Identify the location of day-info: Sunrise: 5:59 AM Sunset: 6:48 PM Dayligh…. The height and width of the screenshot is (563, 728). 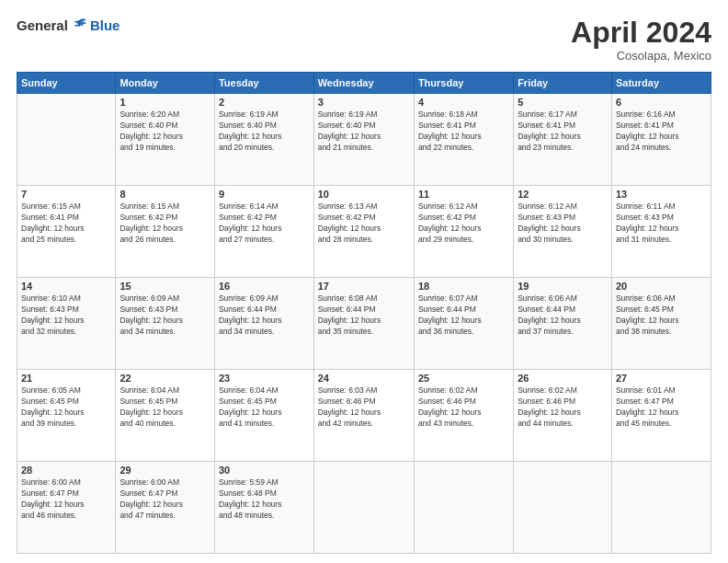
(265, 500).